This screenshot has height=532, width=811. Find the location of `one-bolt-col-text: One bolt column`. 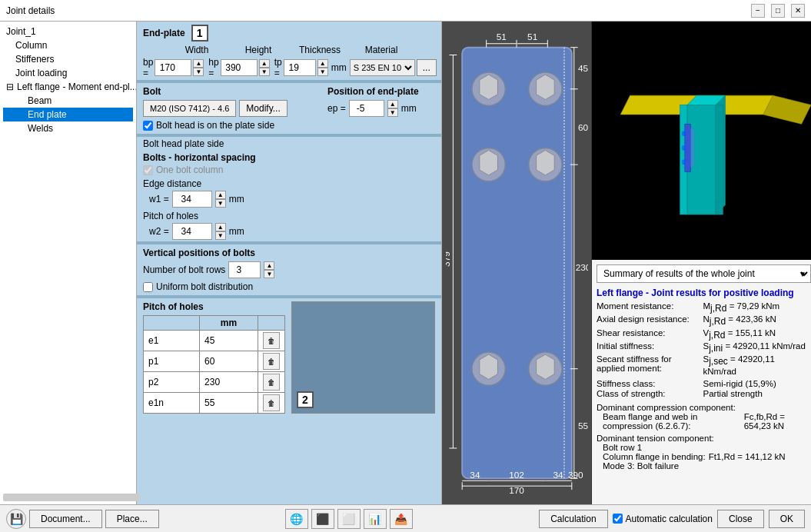

one-bolt-col-text: One bolt column is located at coordinates (189, 170).